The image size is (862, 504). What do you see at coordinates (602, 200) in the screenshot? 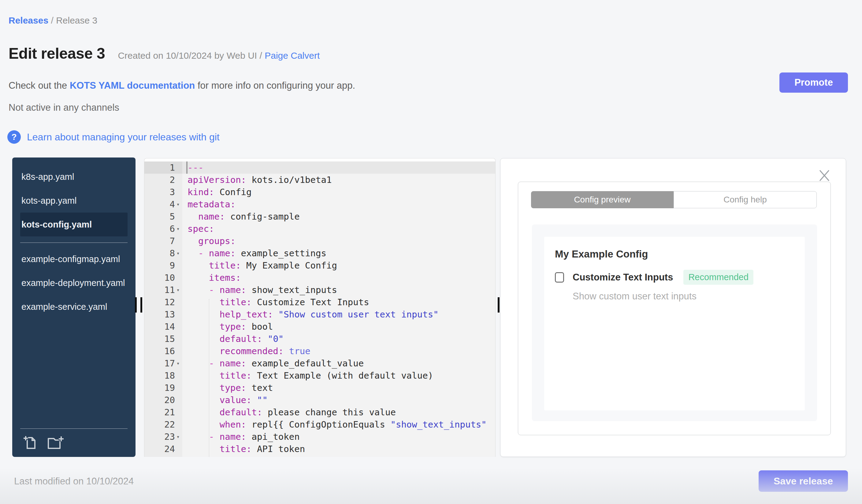
I see `tab-config-preview: Config preview` at bounding box center [602, 200].